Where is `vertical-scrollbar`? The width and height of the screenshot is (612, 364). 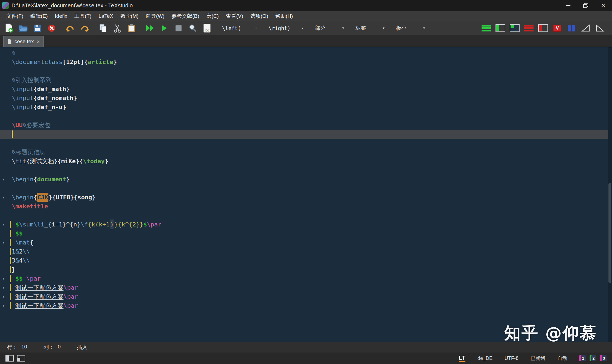
vertical-scrollbar is located at coordinates (610, 195).